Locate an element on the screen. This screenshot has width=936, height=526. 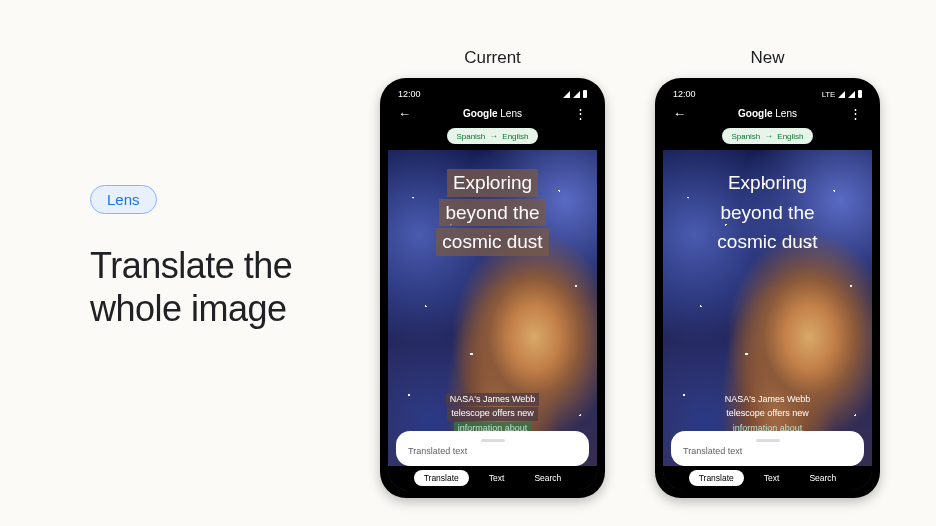
status-bar: 12:00 is located at coordinates (492, 94).